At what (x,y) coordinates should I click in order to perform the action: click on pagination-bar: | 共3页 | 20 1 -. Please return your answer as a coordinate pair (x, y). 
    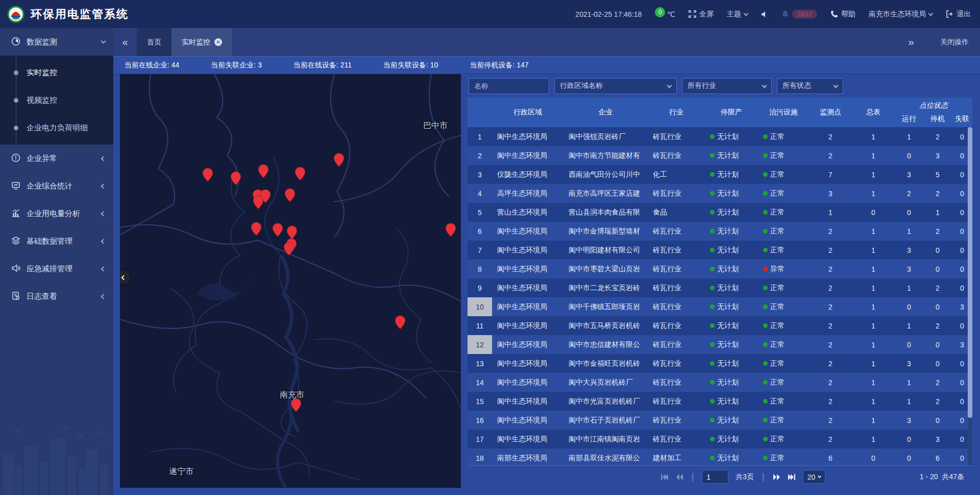
    Looking at the image, I should click on (720, 477).